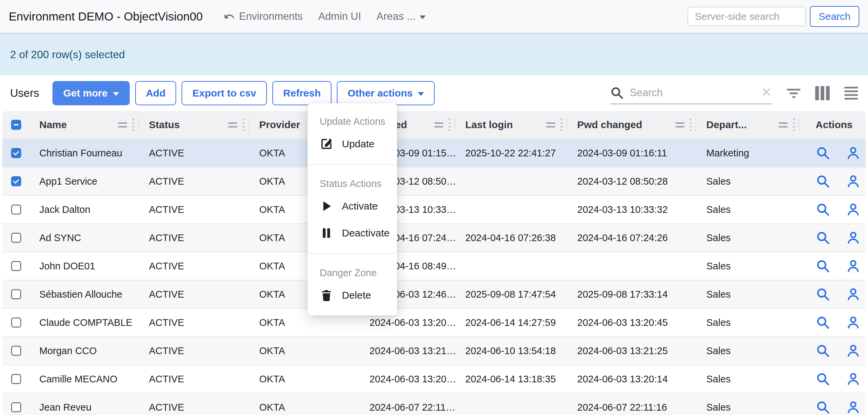  Describe the element at coordinates (692, 93) in the screenshot. I see `quick-search-input` at that location.